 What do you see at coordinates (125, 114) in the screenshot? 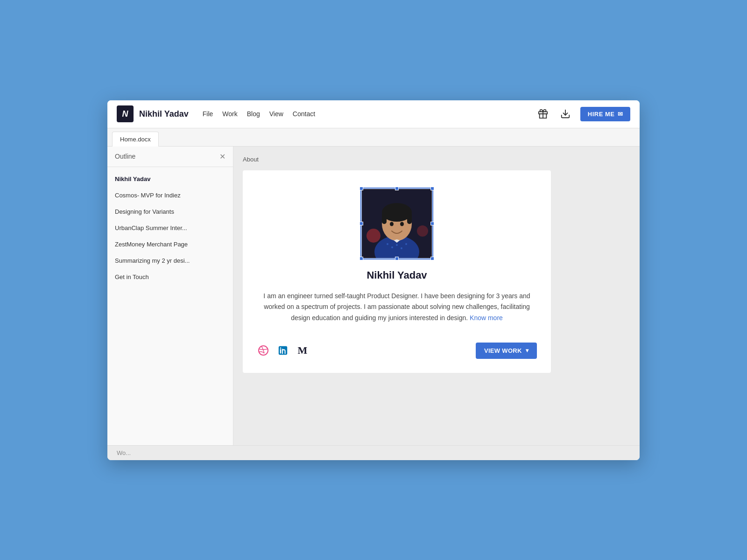
I see `logo-letter: N` at bounding box center [125, 114].